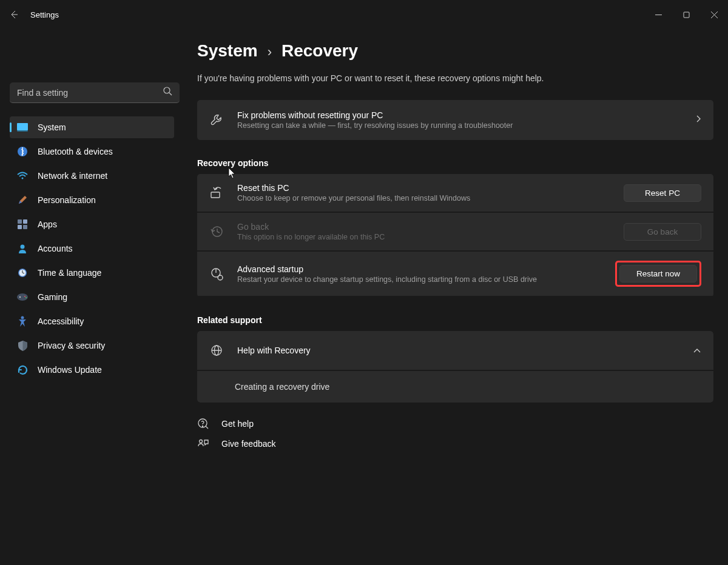 This screenshot has width=728, height=565. Describe the element at coordinates (662, 232) in the screenshot. I see `go-back-button: Go back` at that location.